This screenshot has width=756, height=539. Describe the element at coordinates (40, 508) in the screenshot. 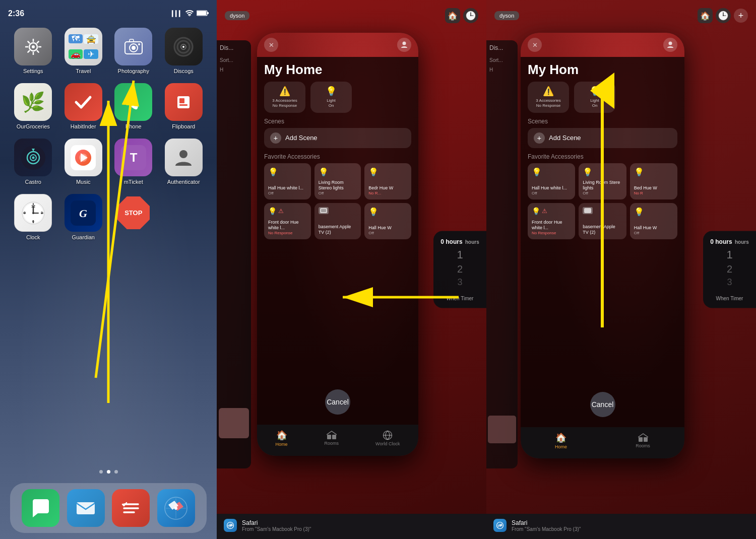

I see `dock-messages` at that location.